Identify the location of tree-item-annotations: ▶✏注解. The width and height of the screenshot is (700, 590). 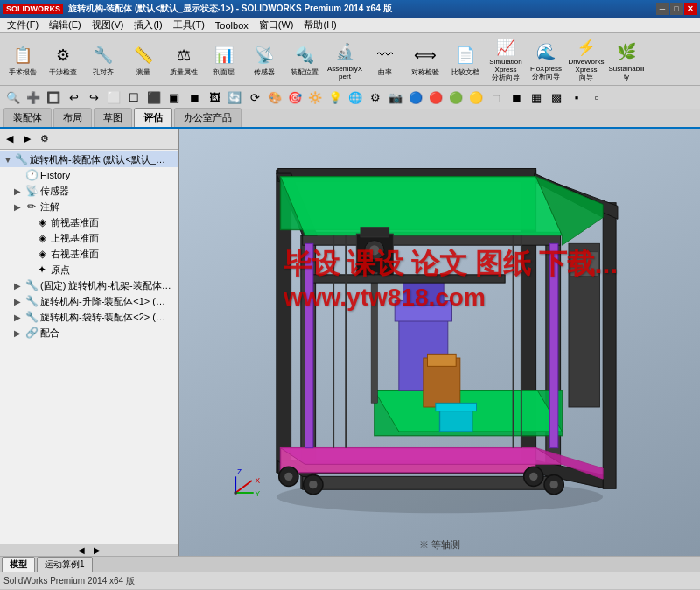
(89, 207).